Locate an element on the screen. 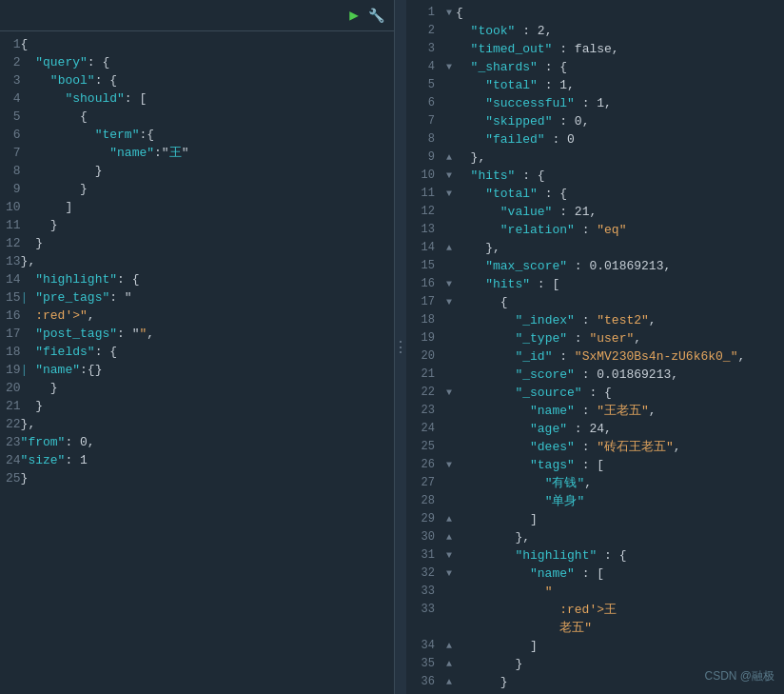 The width and height of the screenshot is (784, 694). right-code-line: 15 "max_score" : 0.01869213, is located at coordinates (596, 267).